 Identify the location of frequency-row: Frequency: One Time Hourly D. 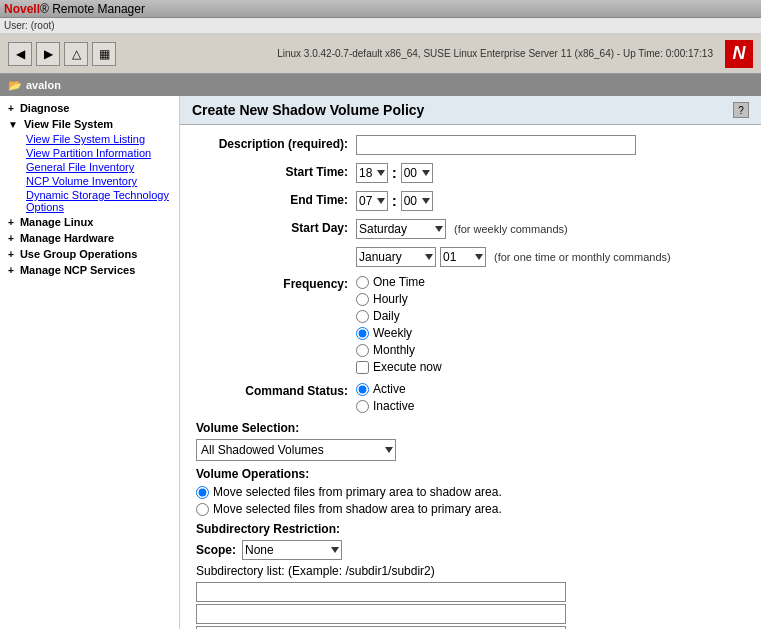
(470, 324).